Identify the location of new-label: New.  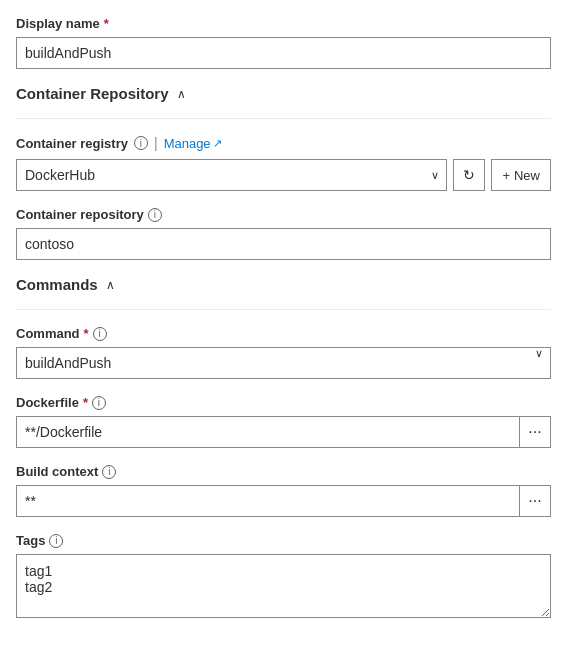
(527, 176).